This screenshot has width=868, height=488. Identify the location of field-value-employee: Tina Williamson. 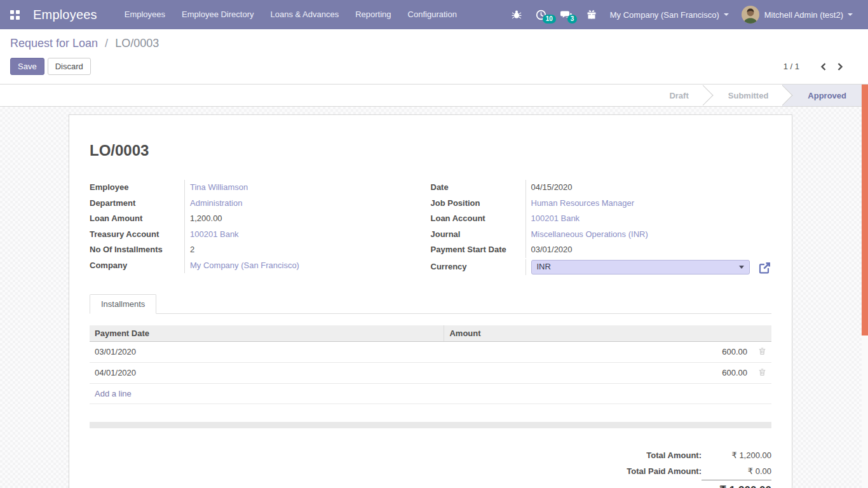
(219, 187).